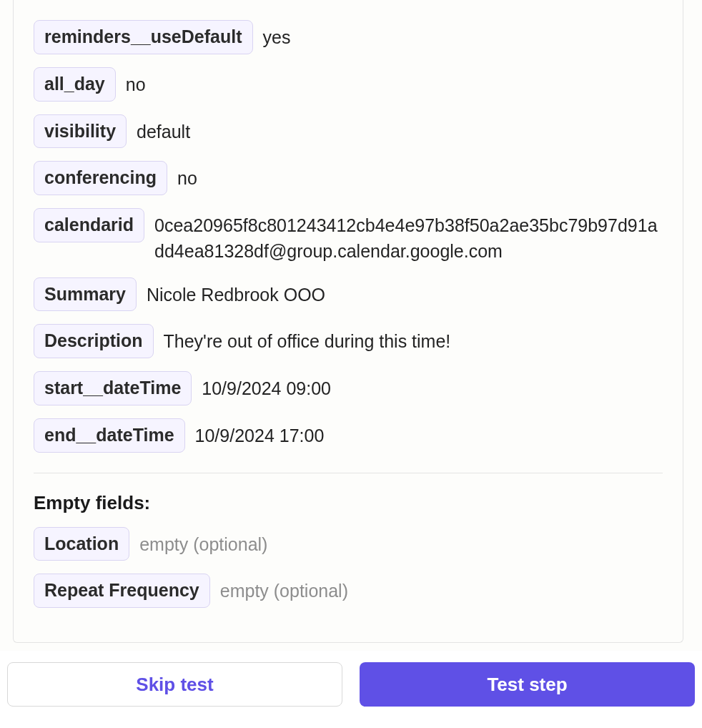 The image size is (702, 728). What do you see at coordinates (409, 236) in the screenshot?
I see `field-value: 0cea20965f8c801243412cb4e4e97b38f50a2ae3…` at bounding box center [409, 236].